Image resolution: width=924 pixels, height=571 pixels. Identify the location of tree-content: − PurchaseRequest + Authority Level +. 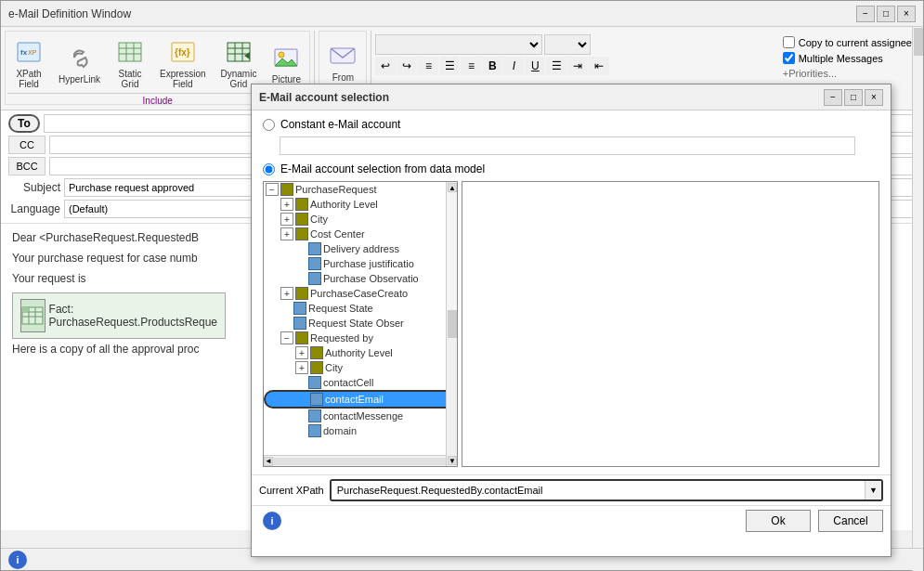
(360, 318).